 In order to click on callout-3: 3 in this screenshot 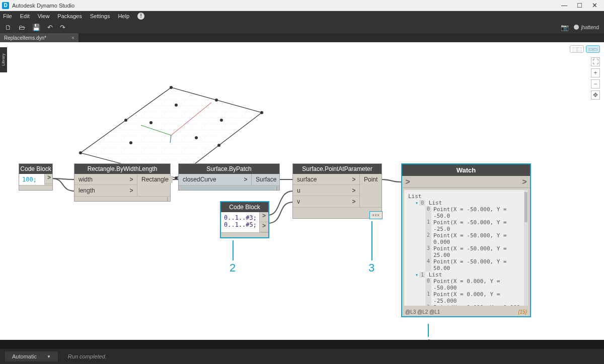, I will do `click(371, 268)`.